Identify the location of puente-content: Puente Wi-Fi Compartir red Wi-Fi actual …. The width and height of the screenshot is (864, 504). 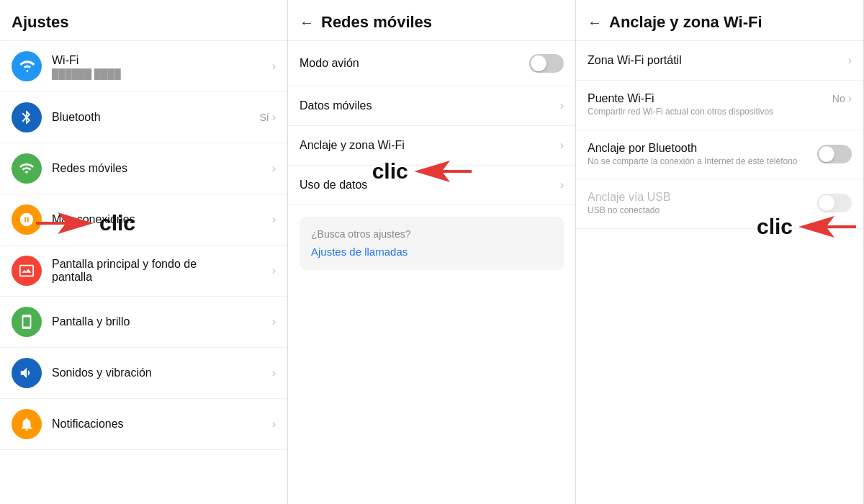
(710, 105).